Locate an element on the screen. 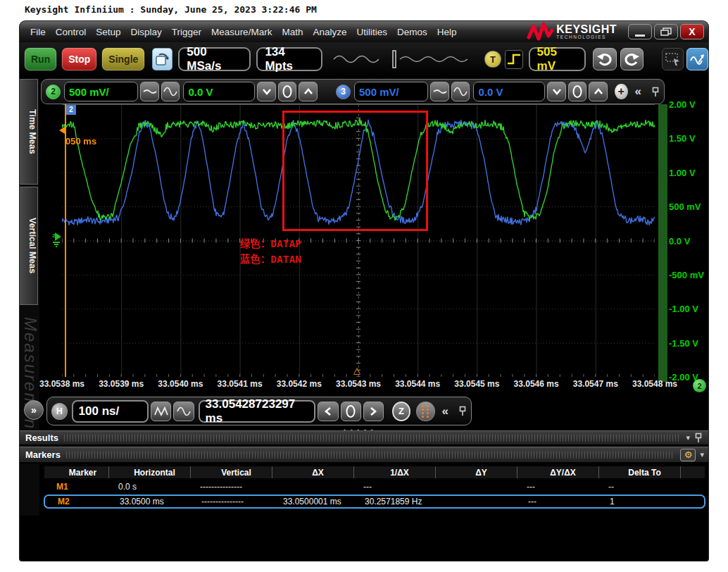  channel-3-offset-up-button is located at coordinates (598, 92).